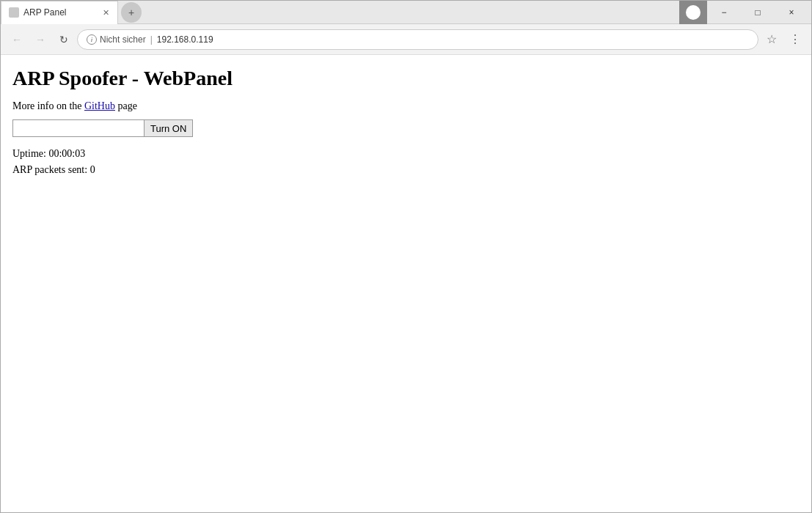  What do you see at coordinates (406, 78) in the screenshot?
I see `page-title: ARP Spoofer - WebPanel` at bounding box center [406, 78].